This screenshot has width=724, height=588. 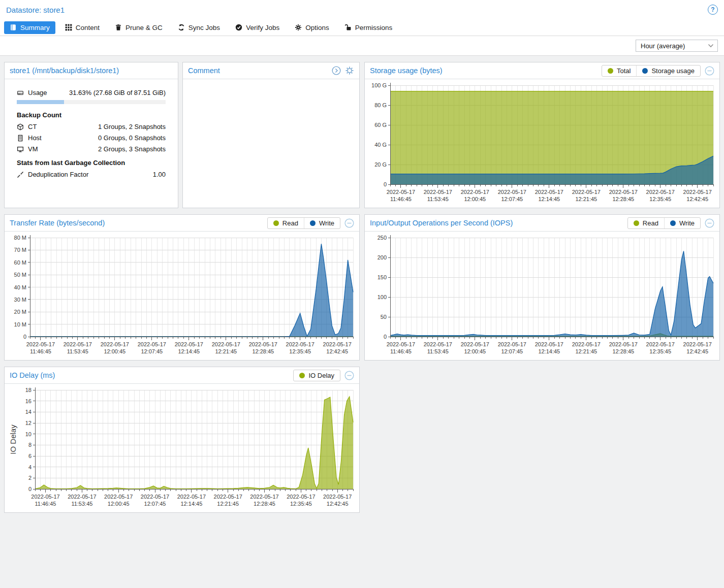 What do you see at coordinates (664, 223) in the screenshot?
I see `chart-legend: ReadWrite` at bounding box center [664, 223].